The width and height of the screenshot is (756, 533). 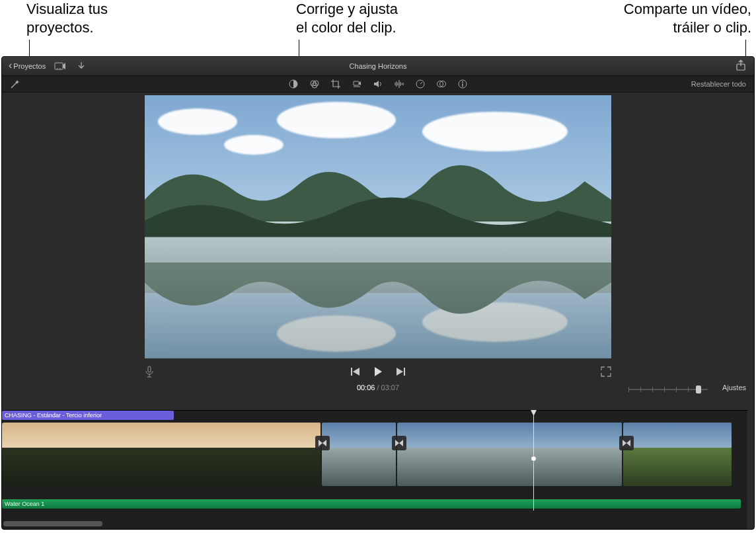 What do you see at coordinates (391, 388) in the screenshot?
I see `duration: 03:07` at bounding box center [391, 388].